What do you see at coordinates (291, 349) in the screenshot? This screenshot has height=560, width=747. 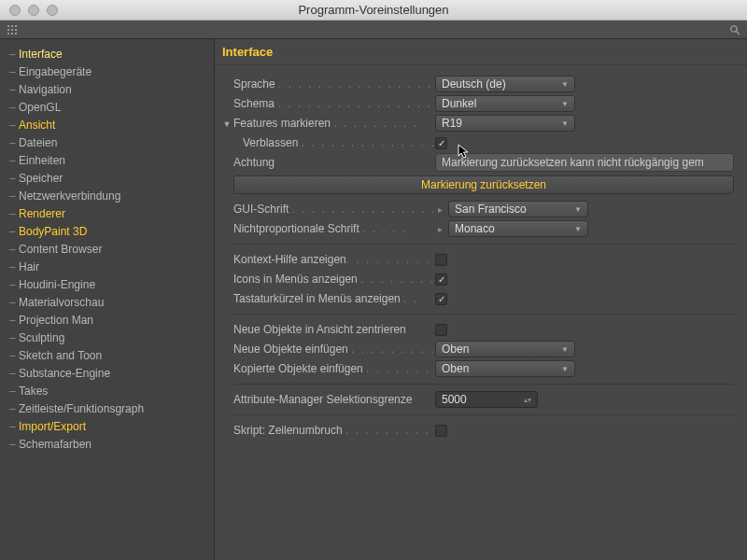 I see `label-insert-new: Neue Objekte einfügen` at bounding box center [291, 349].